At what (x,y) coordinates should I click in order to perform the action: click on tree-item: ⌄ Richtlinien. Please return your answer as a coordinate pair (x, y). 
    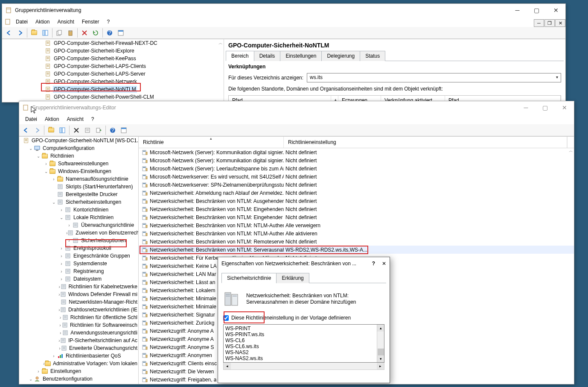
    Looking at the image, I should click on (79, 156).